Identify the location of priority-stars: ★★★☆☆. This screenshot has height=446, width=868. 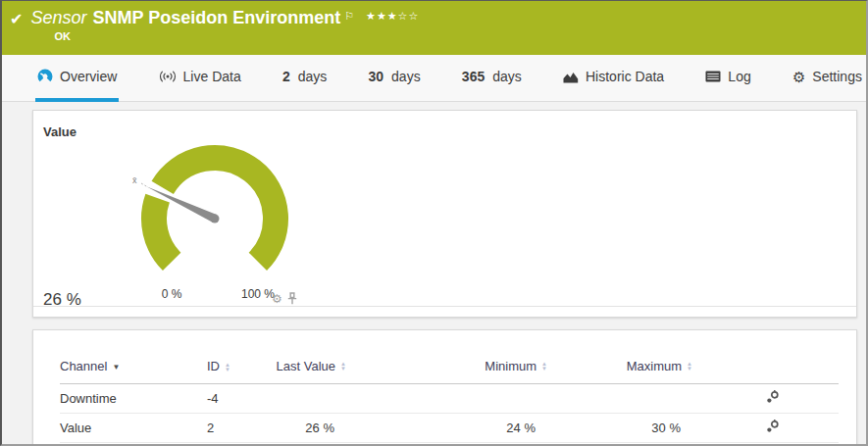
(392, 16).